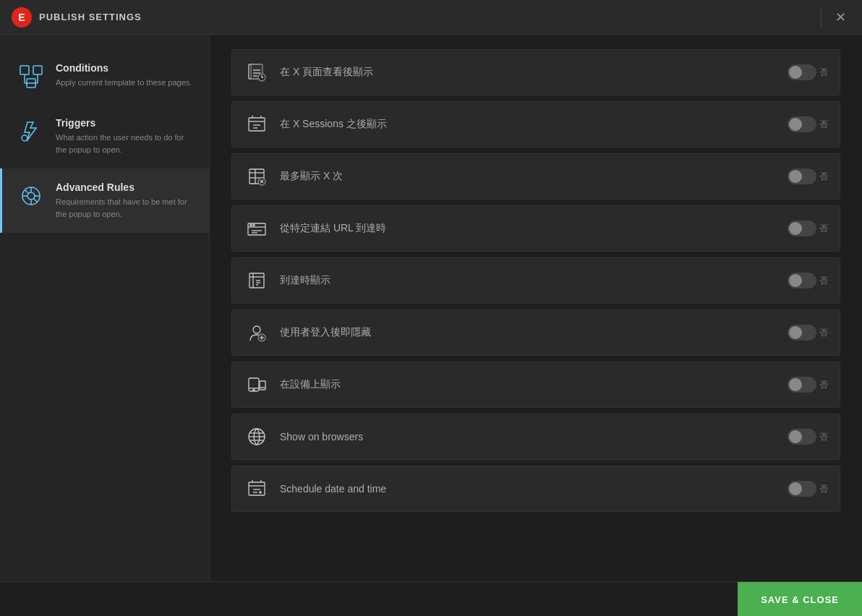  Describe the element at coordinates (104, 201) in the screenshot. I see `sidebar-item-advanced-rules: Advanced Rules Requirements that have to…` at that location.